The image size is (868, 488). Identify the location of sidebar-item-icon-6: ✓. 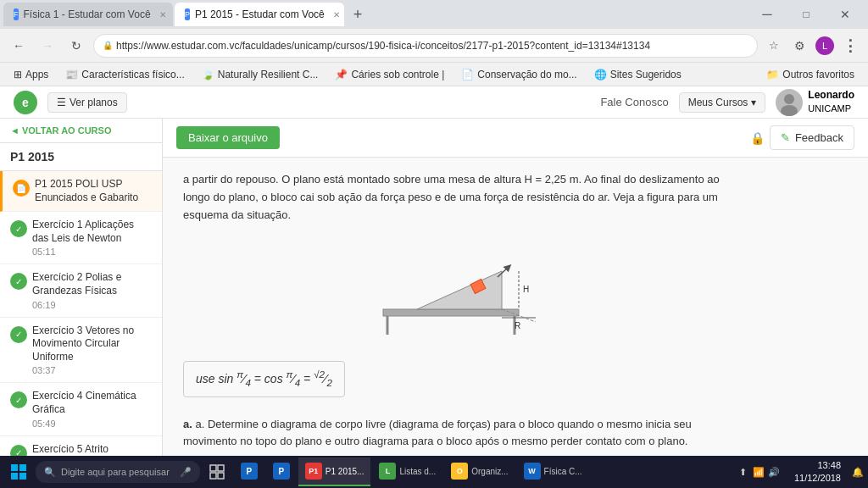
(19, 451).